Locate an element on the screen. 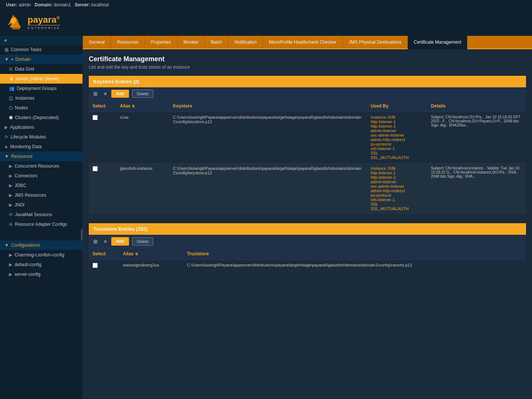 Image resolution: width=532 pixels, height=399 pixels. keystore-resize-icon: ⊞ is located at coordinates (96, 94).